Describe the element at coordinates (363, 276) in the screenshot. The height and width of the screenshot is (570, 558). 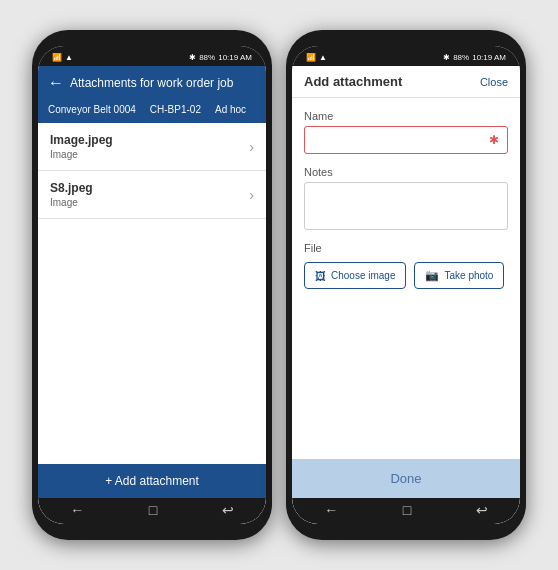
I see `choose-image-label: Choose image` at that location.